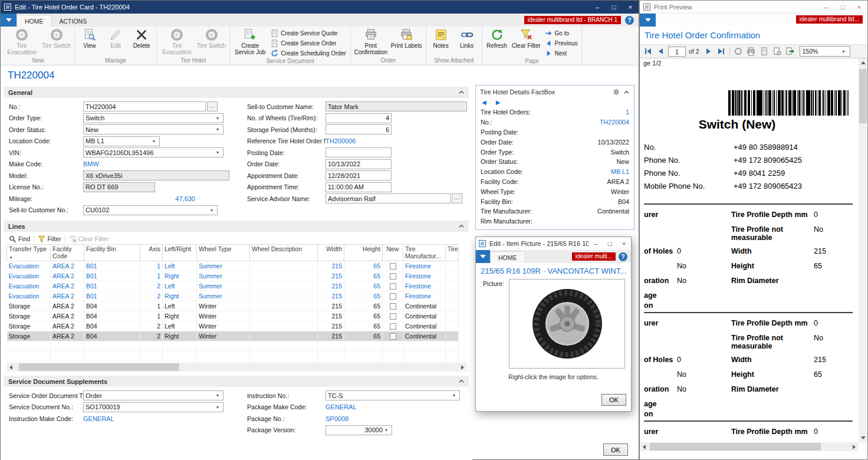  What do you see at coordinates (67, 253) in the screenshot?
I see `column-header-facility-code: Facility Code` at bounding box center [67, 253].